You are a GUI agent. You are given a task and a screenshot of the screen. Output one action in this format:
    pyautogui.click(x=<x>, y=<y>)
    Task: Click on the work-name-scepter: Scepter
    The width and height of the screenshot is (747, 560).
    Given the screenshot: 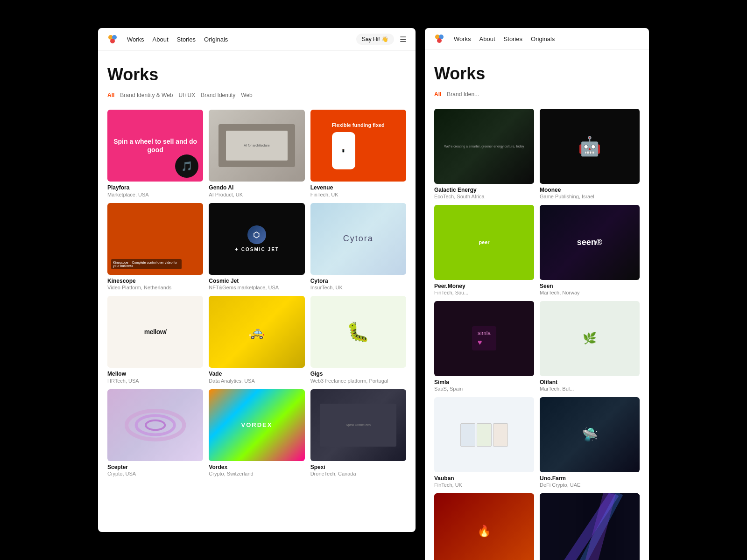 What is the action you would take?
    pyautogui.click(x=155, y=468)
    